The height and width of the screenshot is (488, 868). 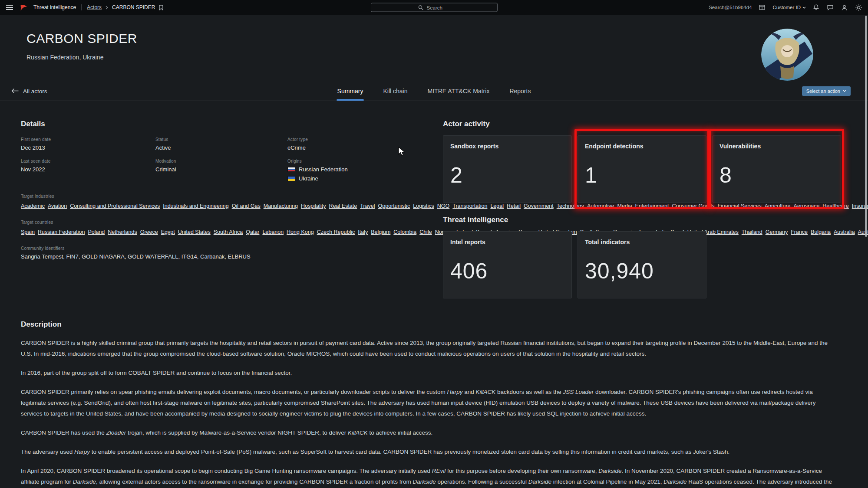 What do you see at coordinates (426, 232) in the screenshot?
I see `country-link-chile: Chile` at bounding box center [426, 232].